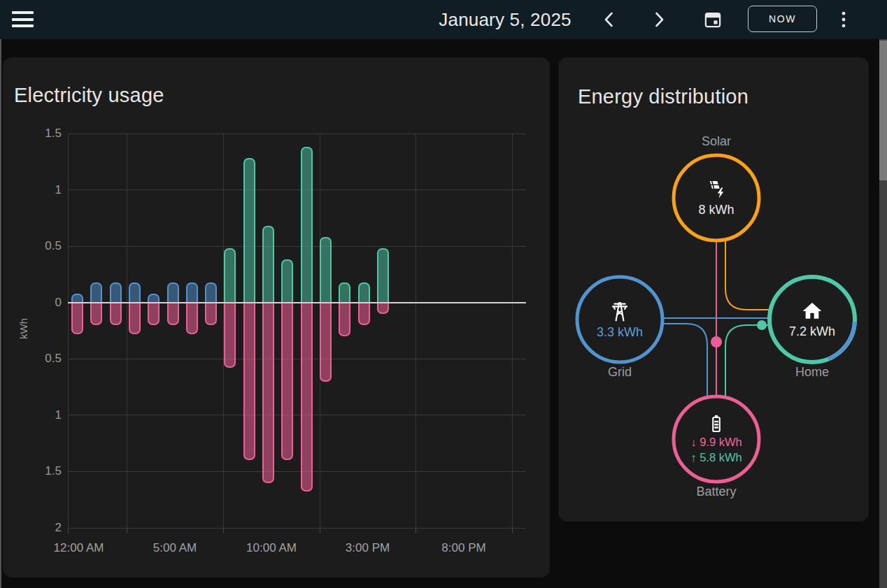 Image resolution: width=887 pixels, height=588 pixels. Describe the element at coordinates (747, 361) in the screenshot. I see `battery-to-home-line` at that location.